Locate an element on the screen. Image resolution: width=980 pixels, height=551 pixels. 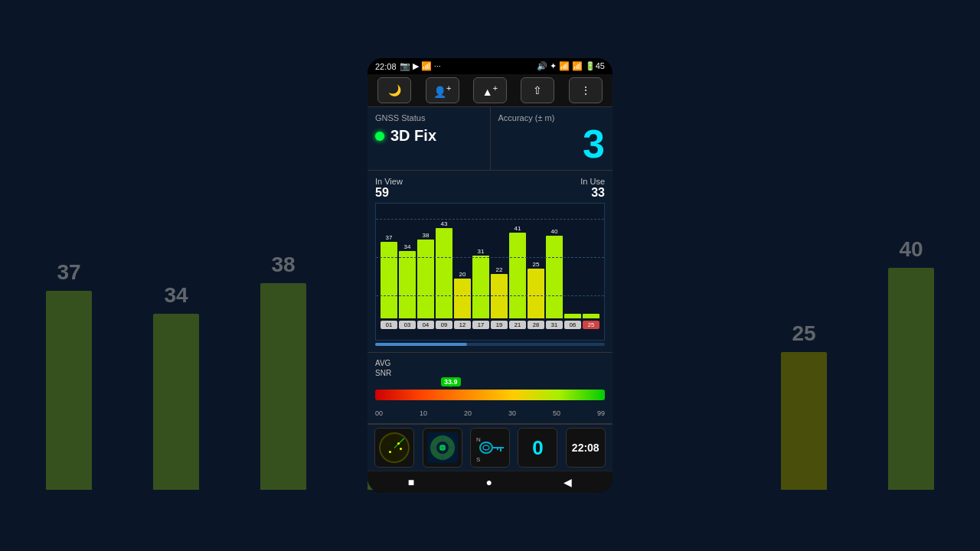
person-icon: 👤+ is located at coordinates (443, 90).